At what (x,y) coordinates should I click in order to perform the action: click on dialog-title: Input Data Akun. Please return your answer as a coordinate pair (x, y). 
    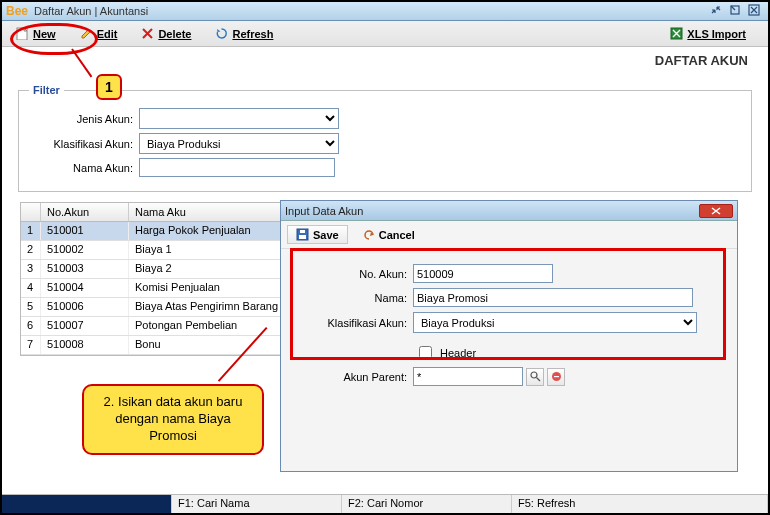
    Looking at the image, I should click on (492, 211).